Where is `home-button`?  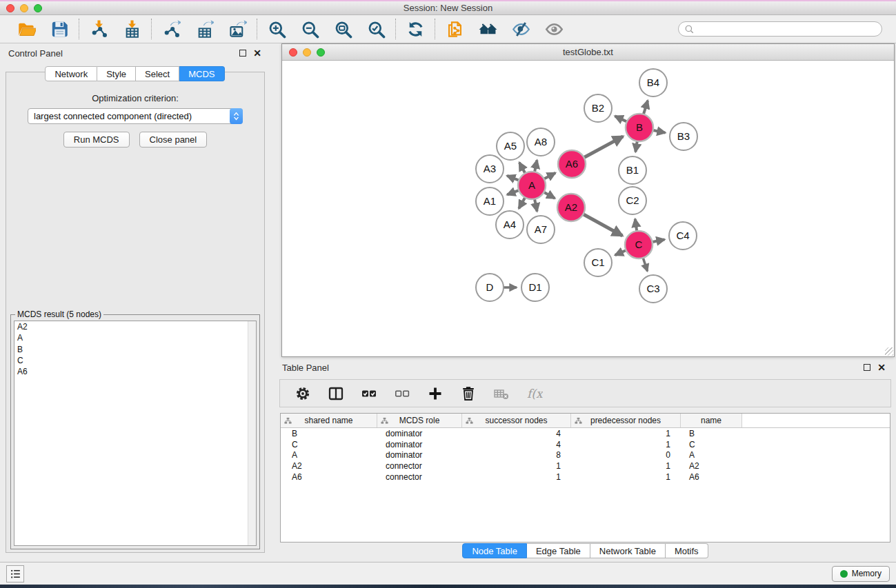
home-button is located at coordinates (488, 29).